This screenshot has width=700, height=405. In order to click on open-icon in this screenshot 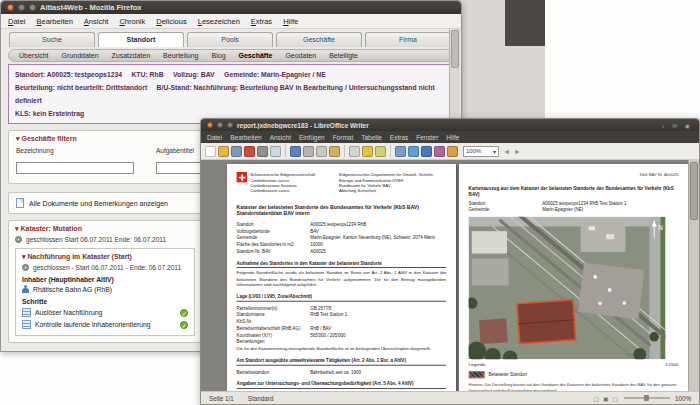, I will do `click(224, 152)`.